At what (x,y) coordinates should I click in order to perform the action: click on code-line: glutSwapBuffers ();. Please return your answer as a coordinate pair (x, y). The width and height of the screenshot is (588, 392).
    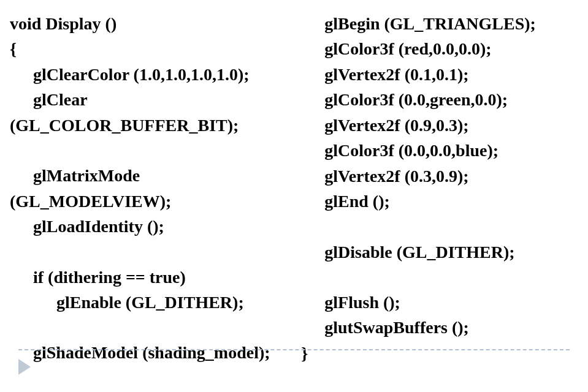
    Looking at the image, I should click on (435, 327).